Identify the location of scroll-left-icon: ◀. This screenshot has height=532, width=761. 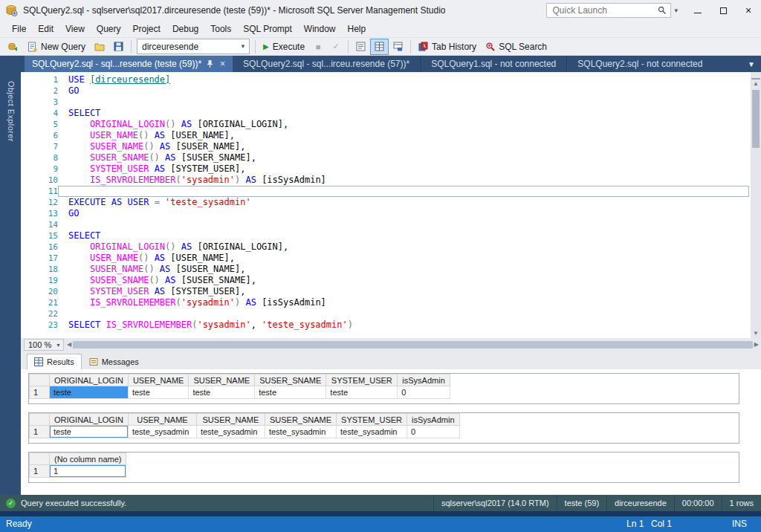
(69, 345).